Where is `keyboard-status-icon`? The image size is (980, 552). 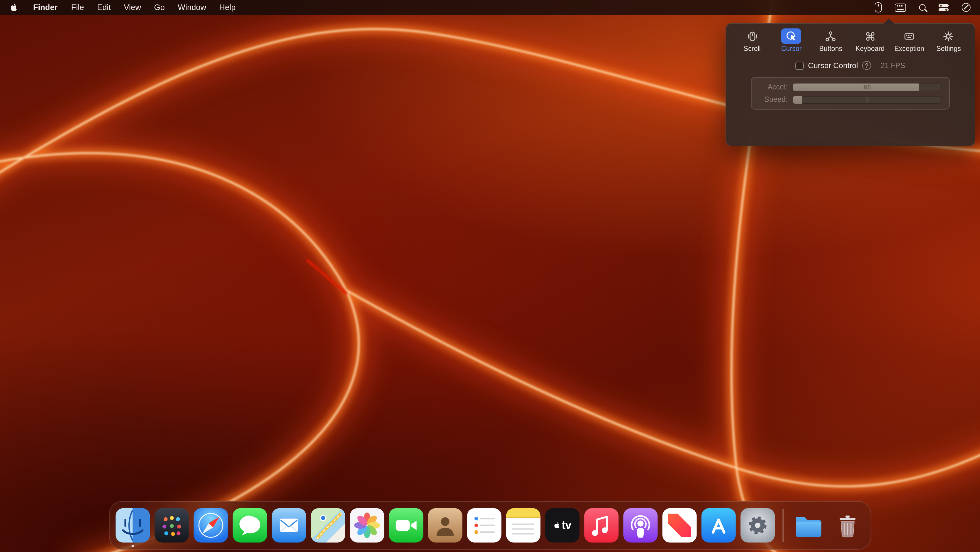 keyboard-status-icon is located at coordinates (900, 8).